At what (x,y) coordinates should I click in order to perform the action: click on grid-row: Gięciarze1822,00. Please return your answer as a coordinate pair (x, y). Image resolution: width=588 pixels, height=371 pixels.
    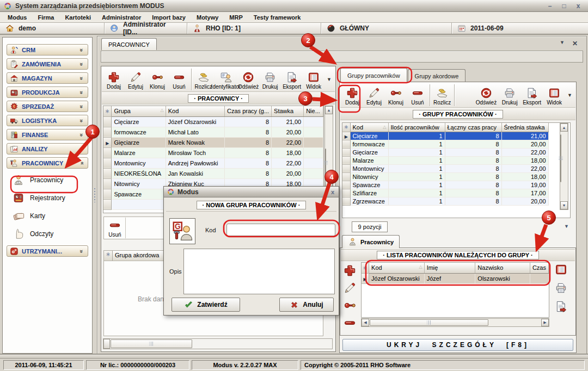
    Looking at the image, I should click on (445, 152).